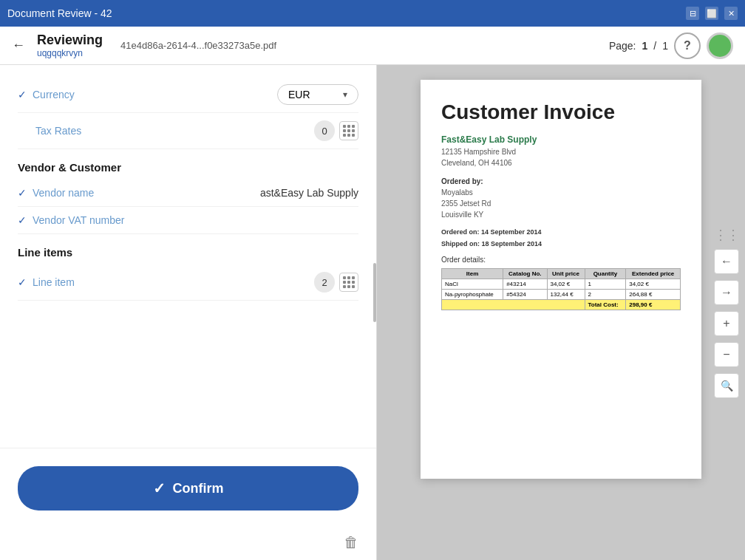  Describe the element at coordinates (198, 46) in the screenshot. I see `filename-label: 41e4d86a-2614-4...f0e33273a5e.pdf` at that location.